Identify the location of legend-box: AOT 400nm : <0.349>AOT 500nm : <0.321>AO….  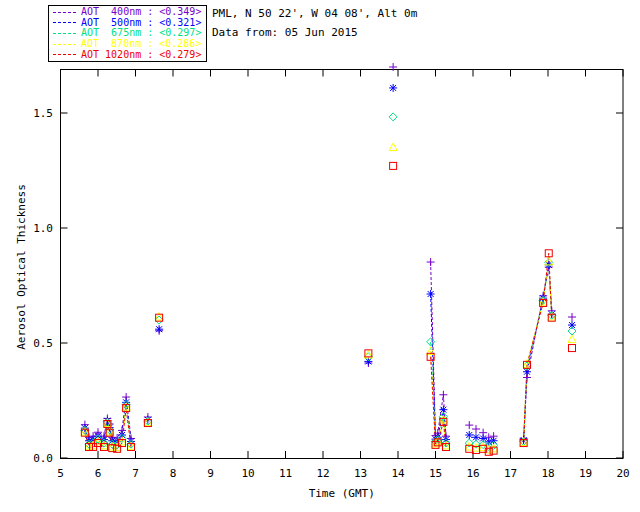
(128, 34).